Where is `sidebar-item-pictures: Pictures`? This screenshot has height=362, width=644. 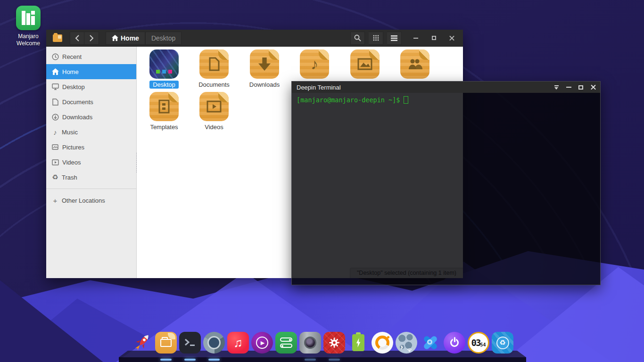
sidebar-item-pictures: Pictures is located at coordinates (91, 147).